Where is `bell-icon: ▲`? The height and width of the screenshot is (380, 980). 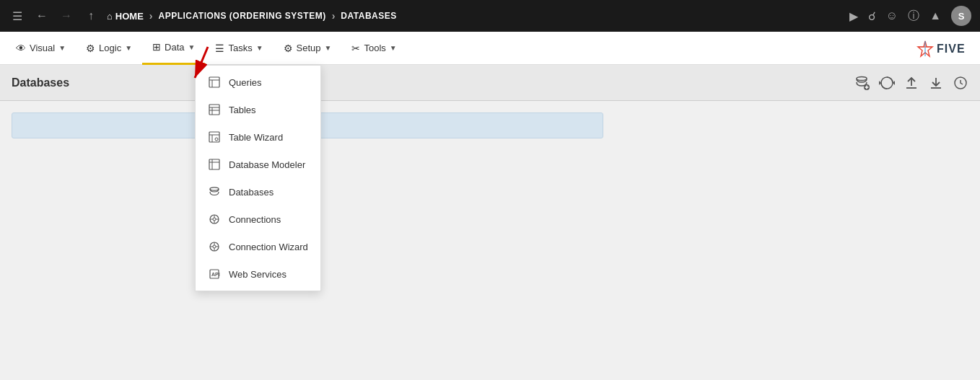
bell-icon: ▲ is located at coordinates (935, 16).